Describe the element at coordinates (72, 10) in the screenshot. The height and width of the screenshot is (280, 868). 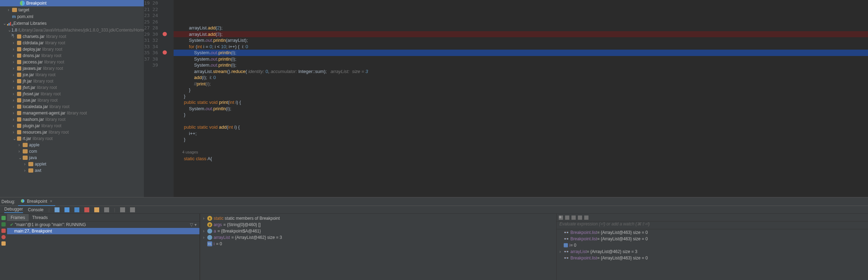
I see `tree-item-target: › target` at that location.